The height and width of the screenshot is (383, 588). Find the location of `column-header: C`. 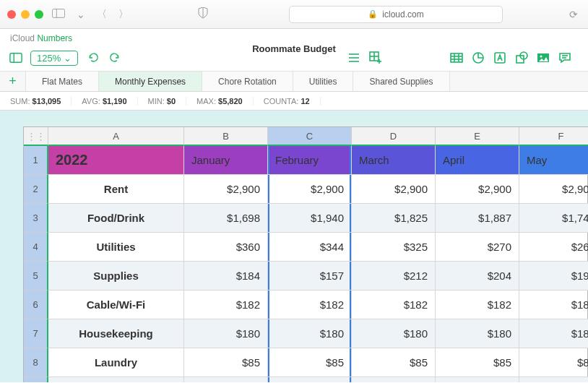

column-header: C is located at coordinates (310, 137).